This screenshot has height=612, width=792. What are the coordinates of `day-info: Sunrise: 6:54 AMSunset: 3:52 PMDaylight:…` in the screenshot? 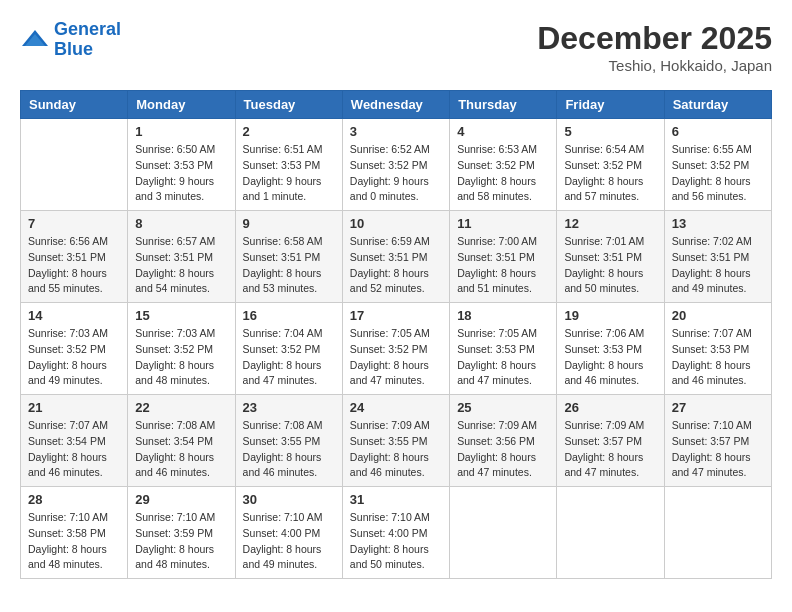 It's located at (610, 174).